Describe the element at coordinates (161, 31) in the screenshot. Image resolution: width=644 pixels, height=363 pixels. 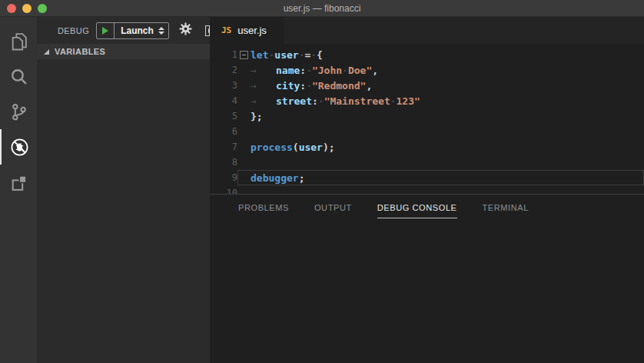
I see `select-arrows-icon` at that location.